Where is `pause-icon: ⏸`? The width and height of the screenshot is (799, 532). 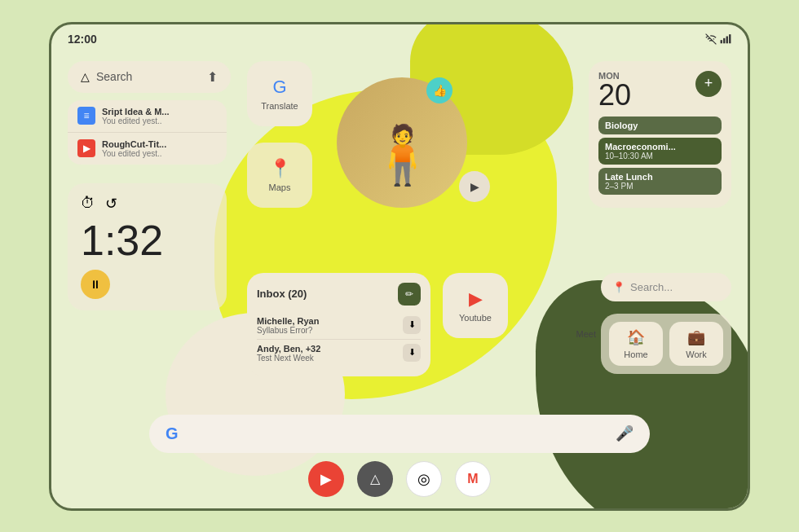
pause-icon: ⏸ is located at coordinates (95, 284).